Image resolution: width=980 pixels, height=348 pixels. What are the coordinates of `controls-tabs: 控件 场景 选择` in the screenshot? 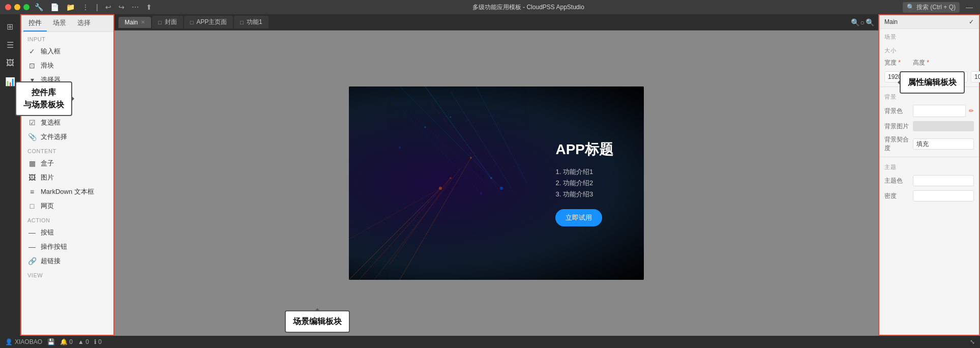 It's located at (67, 23).